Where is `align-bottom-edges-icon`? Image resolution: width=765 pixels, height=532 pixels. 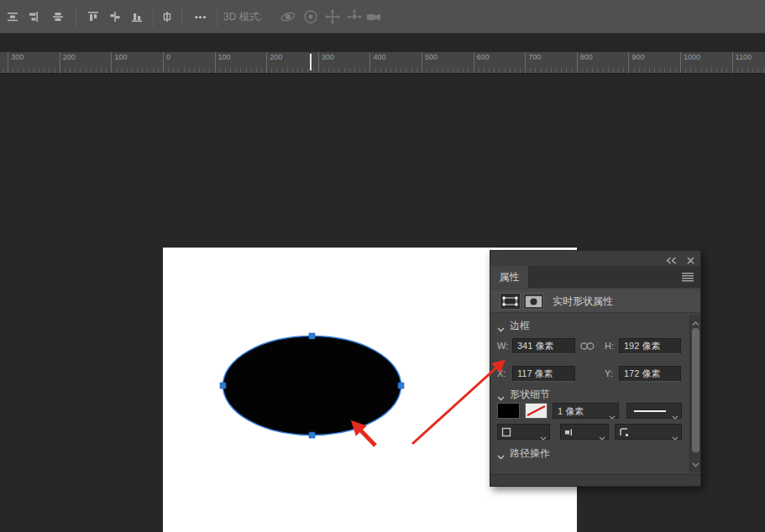
align-bottom-edges-icon is located at coordinates (137, 17).